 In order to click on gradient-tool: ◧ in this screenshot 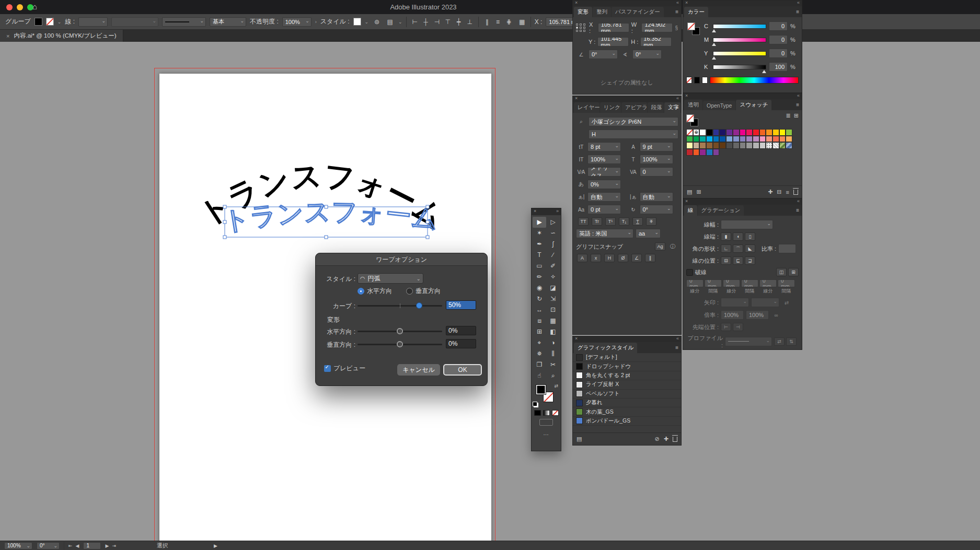, I will do `click(553, 332)`.